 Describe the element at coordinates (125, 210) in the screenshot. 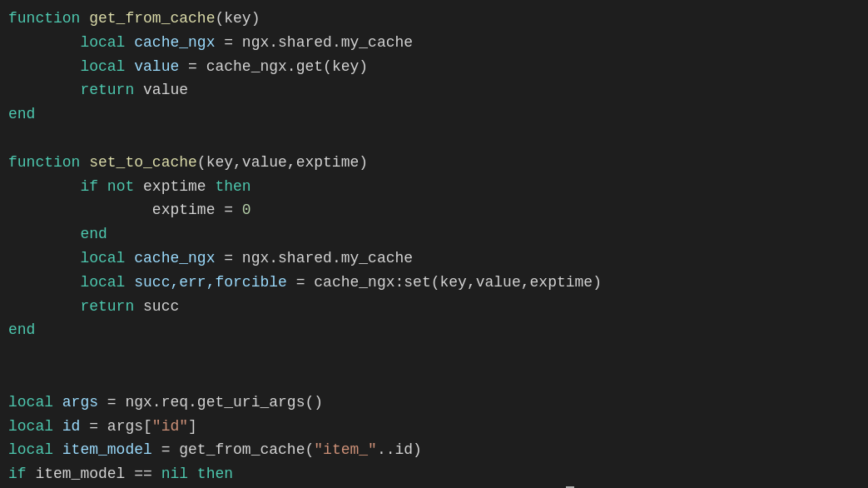

I see `code-token: exptime =` at that location.